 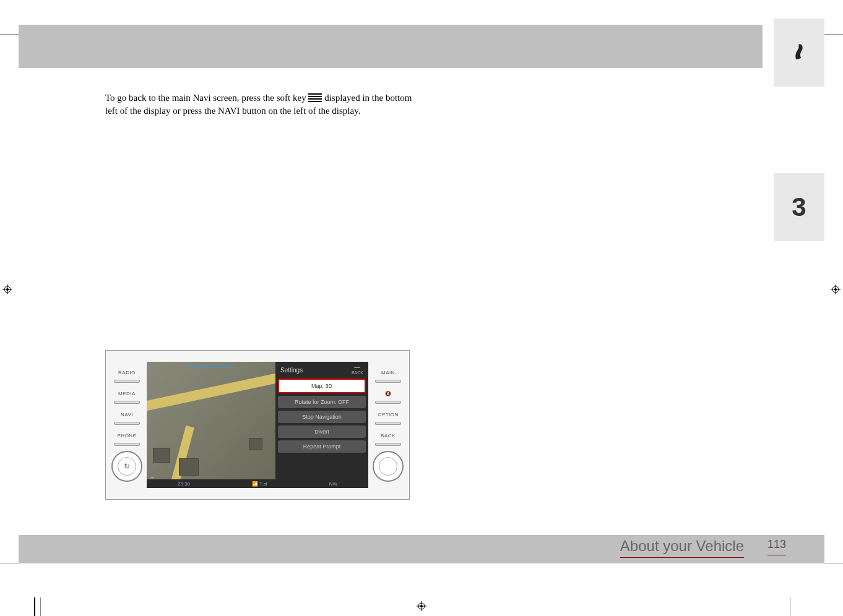 I want to click on media-button: MEDIA, so click(x=127, y=393).